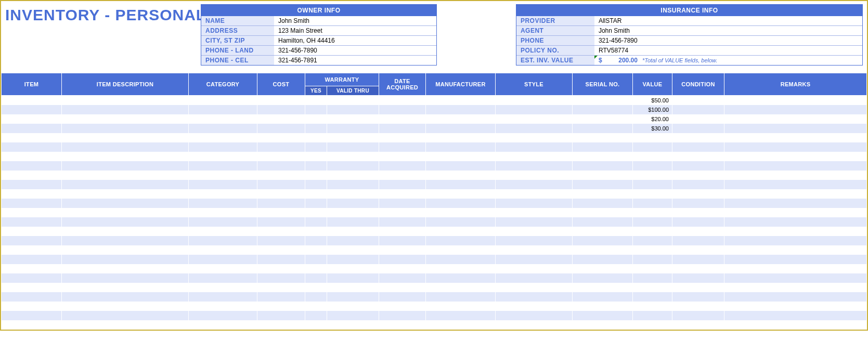 The image size is (868, 353). What do you see at coordinates (796, 84) in the screenshot?
I see `col-remarks: REMARKS` at bounding box center [796, 84].